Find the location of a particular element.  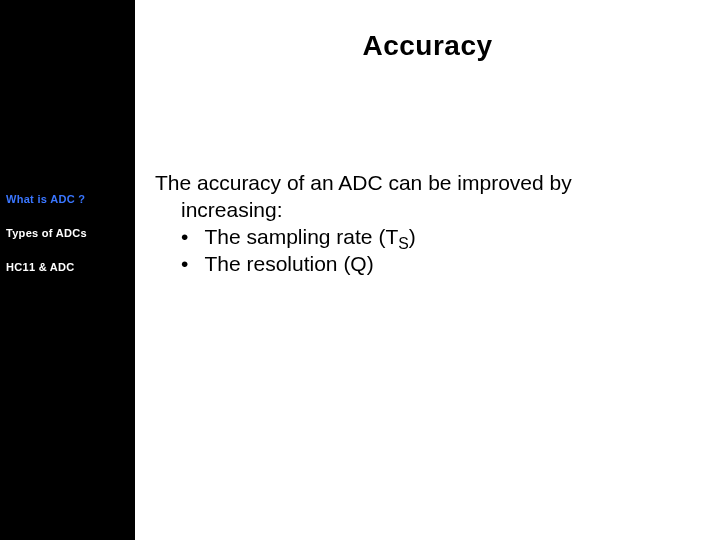

nav-item-types-of-adcs: Types of ADCs is located at coordinates (68, 233).